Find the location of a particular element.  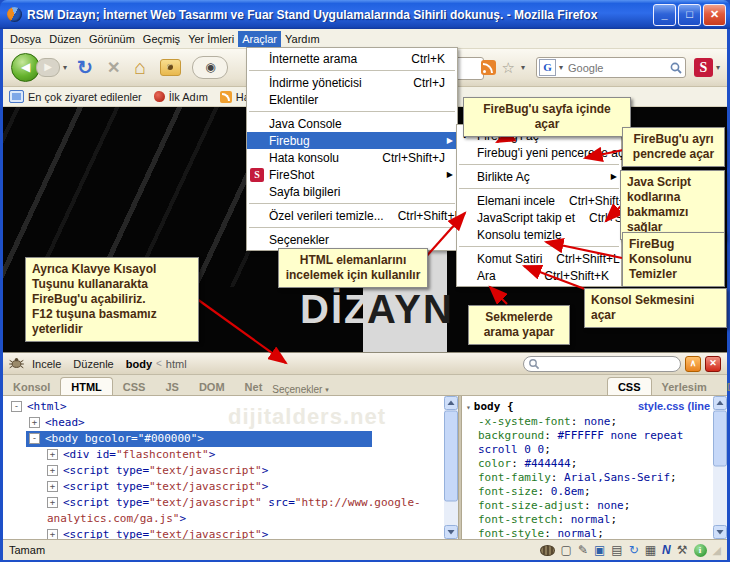

inspect-button: Incele is located at coordinates (46, 364).